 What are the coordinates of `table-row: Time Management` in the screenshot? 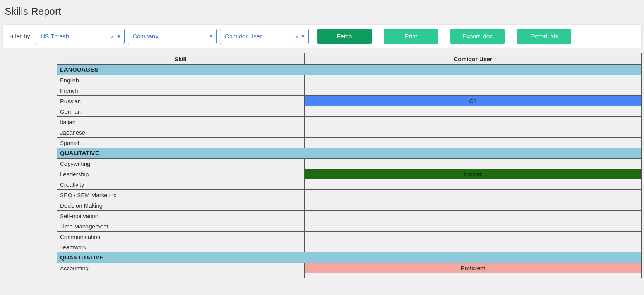 It's located at (349, 227).